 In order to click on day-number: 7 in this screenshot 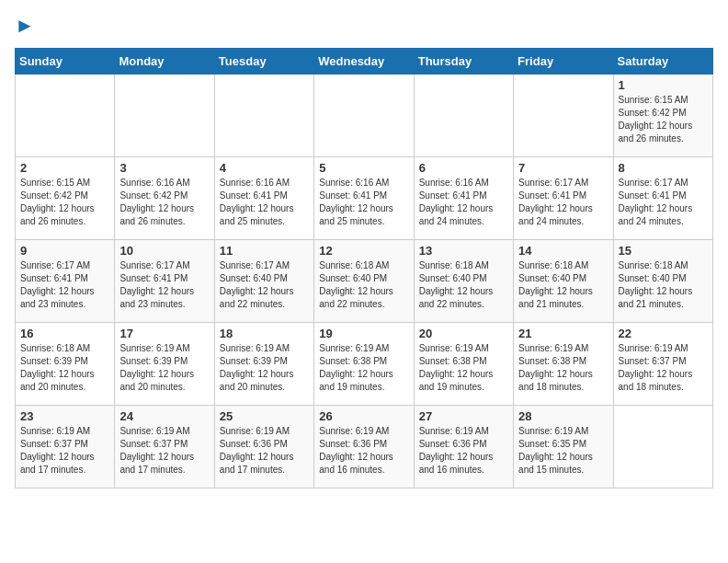, I will do `click(563, 167)`.